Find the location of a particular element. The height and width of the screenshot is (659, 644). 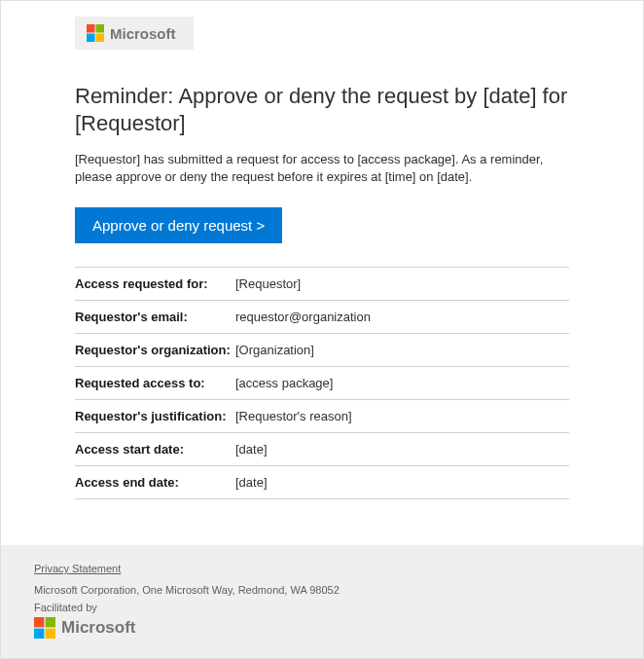

facilitated-by-label: Facilitated by is located at coordinates (322, 607).